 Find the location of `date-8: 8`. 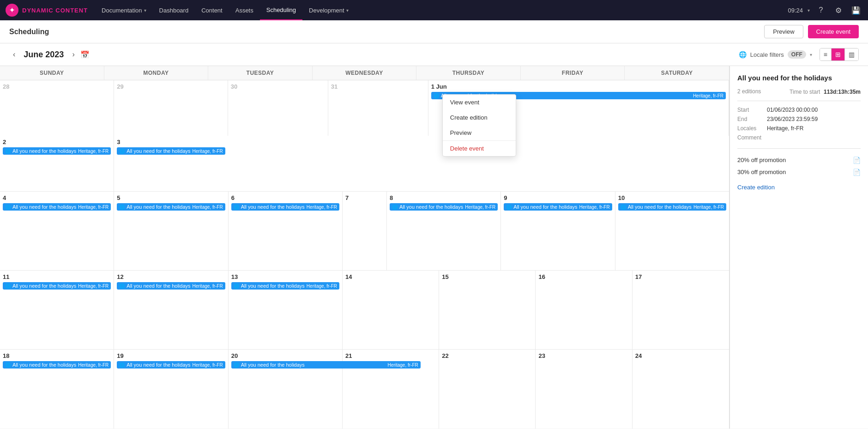

date-8: 8 is located at coordinates (444, 198).